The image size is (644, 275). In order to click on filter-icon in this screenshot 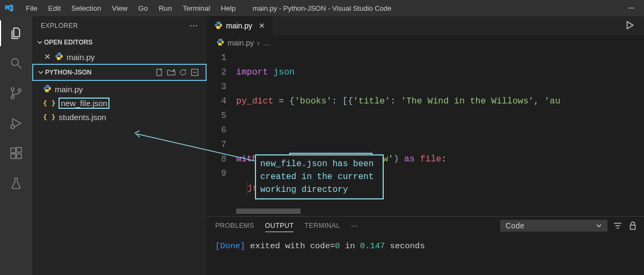, I will do `click(618, 226)`.